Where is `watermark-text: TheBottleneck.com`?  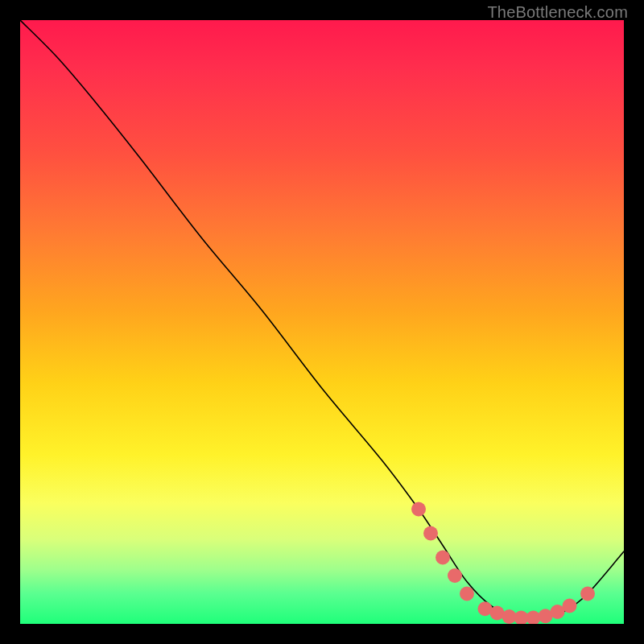
watermark-text: TheBottleneck.com is located at coordinates (557, 13).